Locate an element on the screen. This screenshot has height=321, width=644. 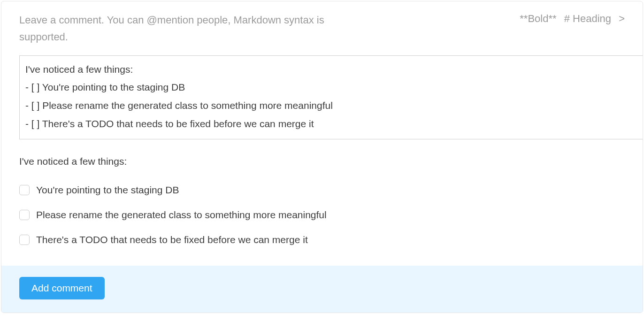
task-item: You're pointing to the staging DB is located at coordinates (322, 191).